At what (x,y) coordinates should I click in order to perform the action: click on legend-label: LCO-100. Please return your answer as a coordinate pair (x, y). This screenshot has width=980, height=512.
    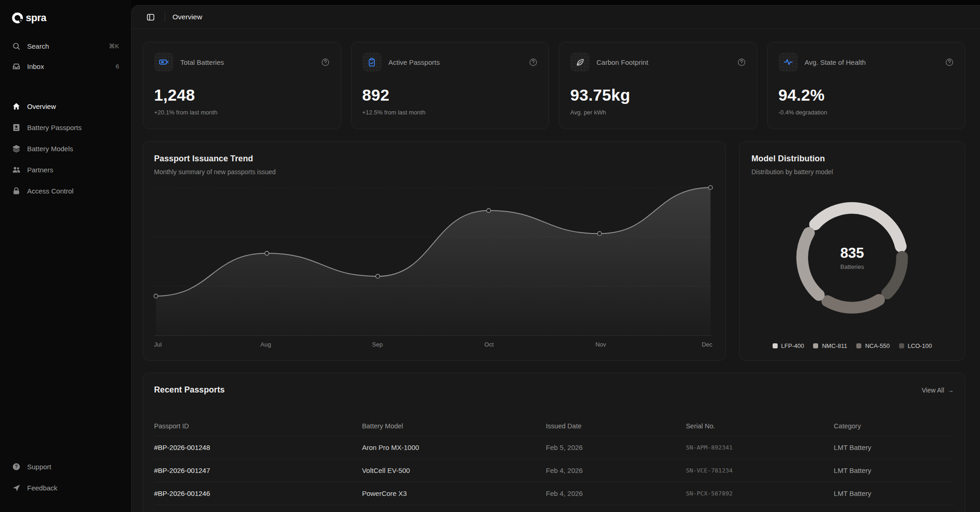
    Looking at the image, I should click on (920, 346).